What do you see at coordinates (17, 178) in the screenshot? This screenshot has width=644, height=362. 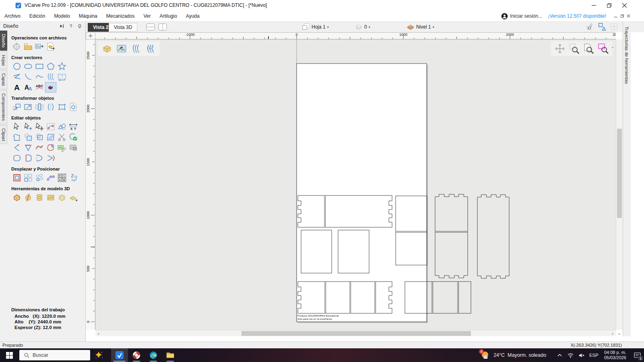 I see `position-objects-icon` at bounding box center [17, 178].